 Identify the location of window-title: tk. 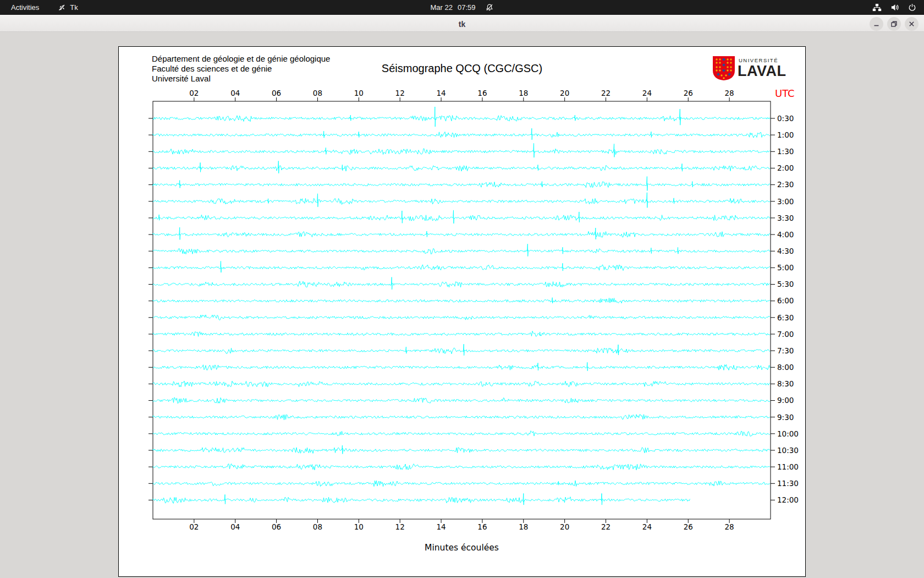
(462, 24).